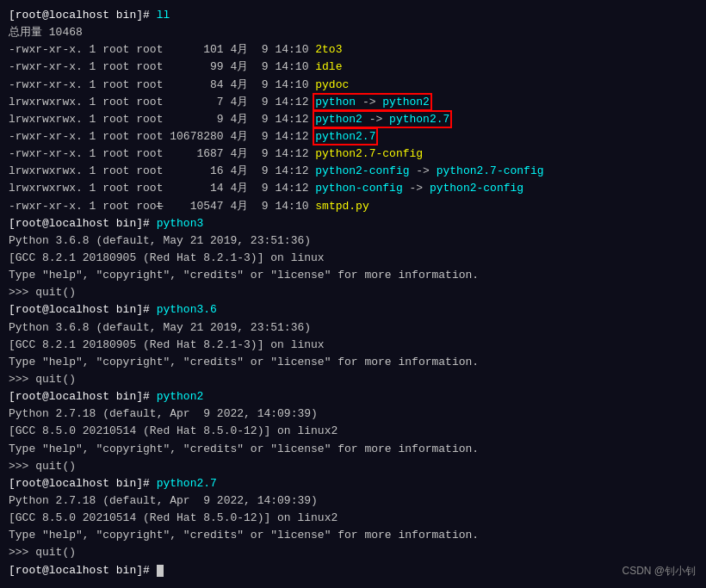 The width and height of the screenshot is (706, 588). What do you see at coordinates (353, 33) in the screenshot?
I see `terminal-line: 总用量 10468` at bounding box center [353, 33].